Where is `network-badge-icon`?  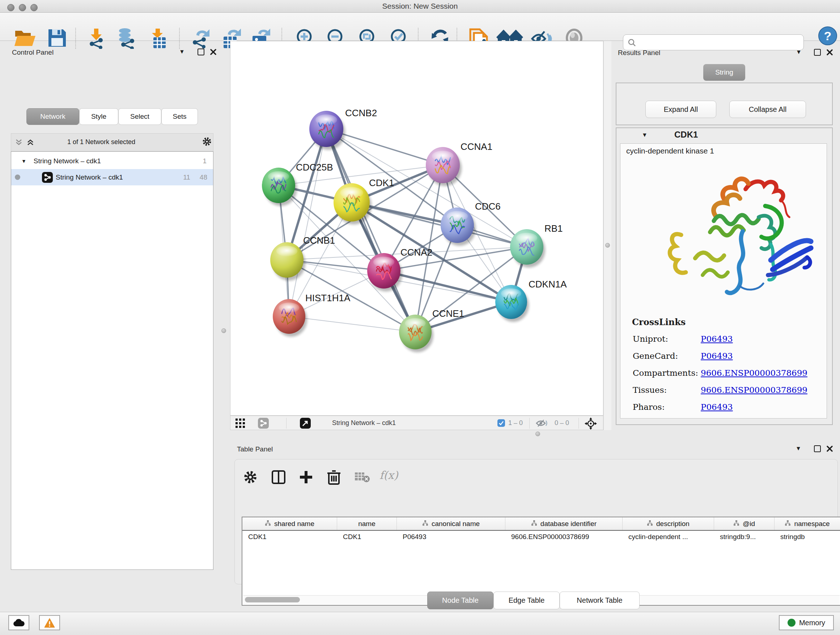
network-badge-icon is located at coordinates (47, 177).